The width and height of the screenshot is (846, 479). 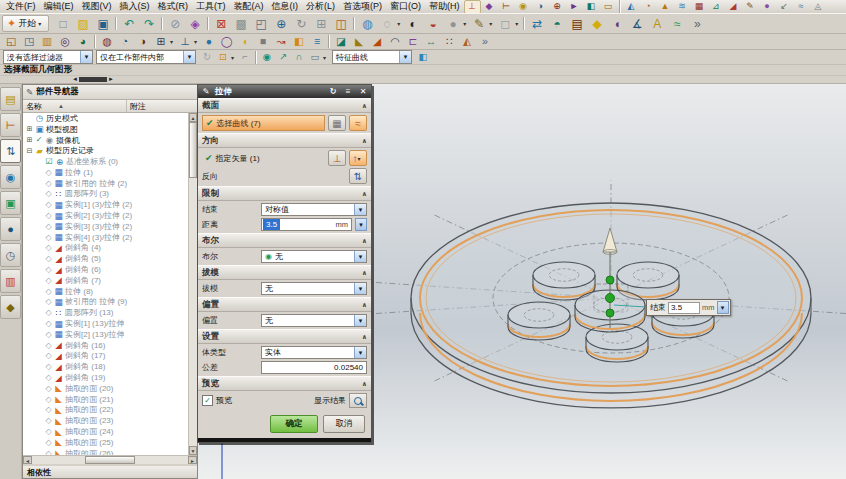 I want to click on measure-icon: ∡, so click(x=637, y=24).